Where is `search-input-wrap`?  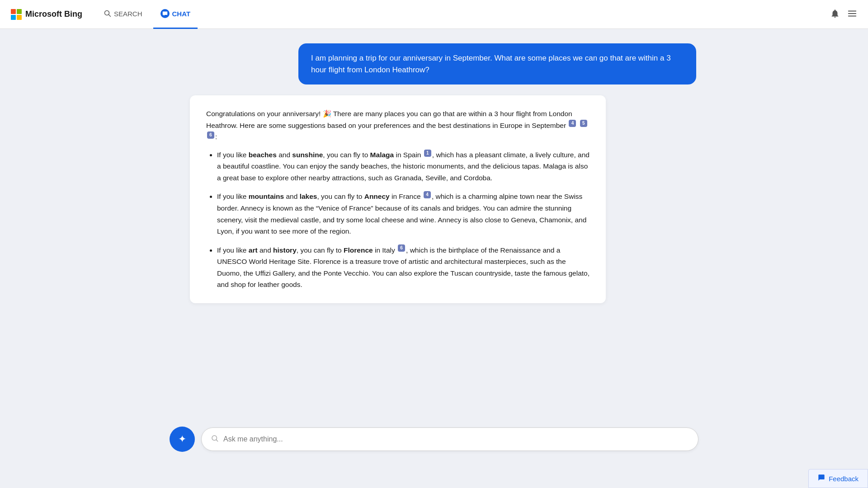 search-input-wrap is located at coordinates (450, 439).